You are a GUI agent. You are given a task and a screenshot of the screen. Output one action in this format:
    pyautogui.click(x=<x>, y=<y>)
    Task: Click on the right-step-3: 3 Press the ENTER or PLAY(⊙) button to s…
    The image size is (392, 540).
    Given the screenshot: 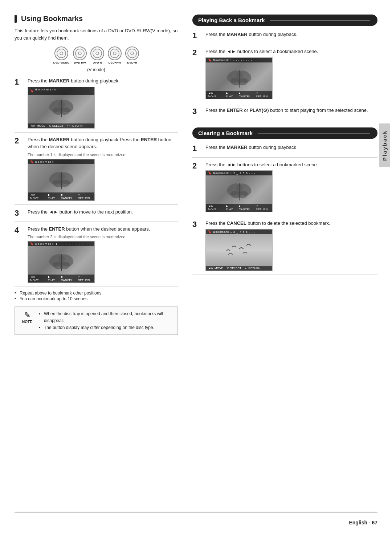 What is the action you would take?
    pyautogui.click(x=285, y=113)
    